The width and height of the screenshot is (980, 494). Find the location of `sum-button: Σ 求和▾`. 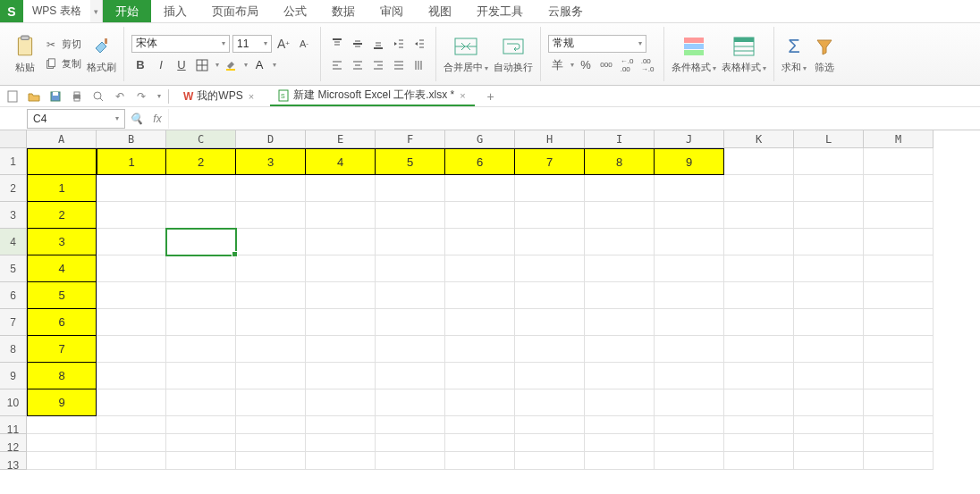

sum-button: Σ 求和▾ is located at coordinates (794, 54).